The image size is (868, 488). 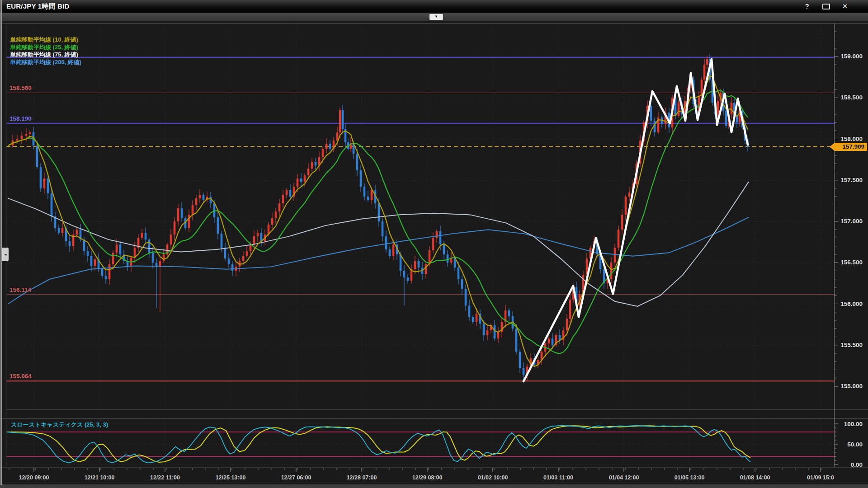 What do you see at coordinates (436, 17) in the screenshot?
I see `collapse-panel-button: ▼` at bounding box center [436, 17].